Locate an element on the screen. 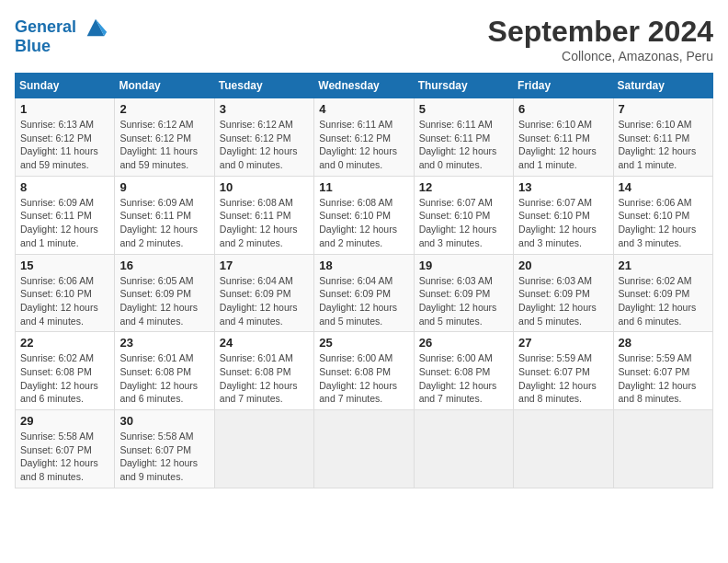 Image resolution: width=728 pixels, height=563 pixels. day-info: Sunrise: 6:00 AM Sunset: 6:08 PM Dayligh… is located at coordinates (463, 379).